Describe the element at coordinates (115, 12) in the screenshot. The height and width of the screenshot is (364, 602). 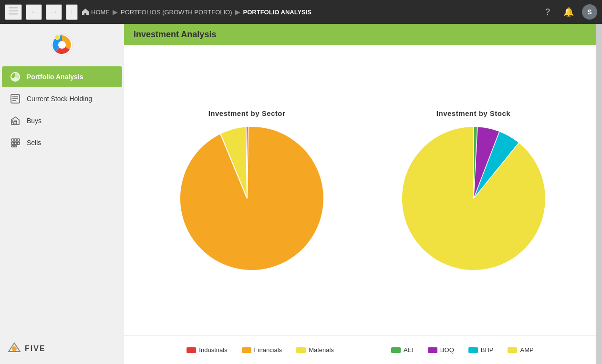
I see `breadcrumb-sep-1: ▶` at that location.